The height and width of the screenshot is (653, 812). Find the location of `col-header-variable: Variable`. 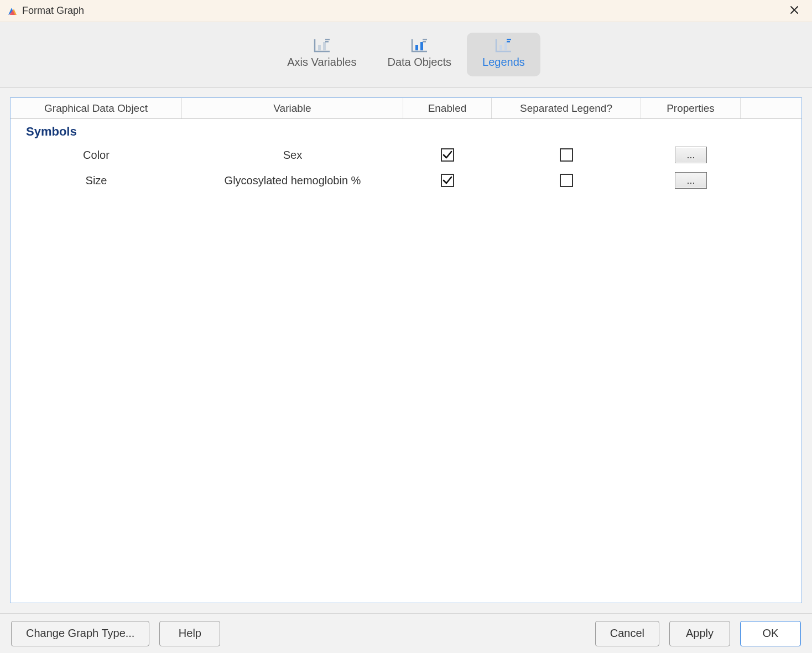

col-header-variable: Variable is located at coordinates (293, 108).